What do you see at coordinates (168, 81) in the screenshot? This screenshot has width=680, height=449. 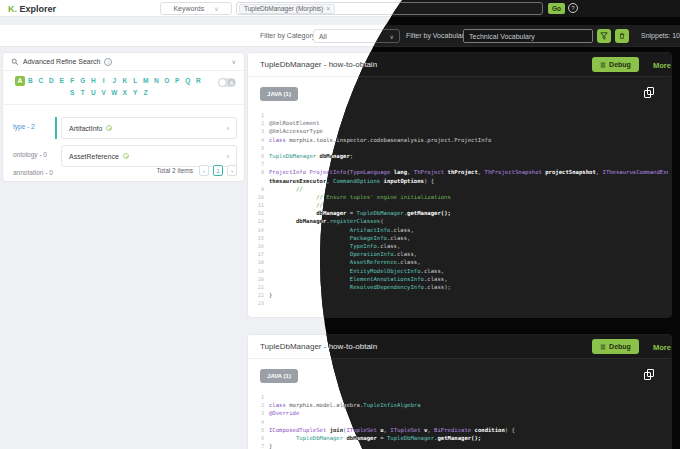 I see `alphabet-letter: O` at bounding box center [168, 81].